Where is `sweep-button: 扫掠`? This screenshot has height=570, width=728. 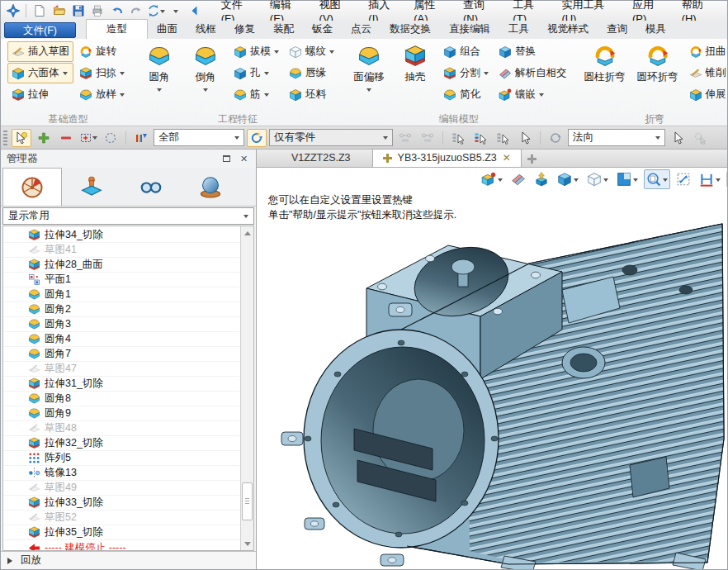 sweep-button: 扫掠 is located at coordinates (102, 73).